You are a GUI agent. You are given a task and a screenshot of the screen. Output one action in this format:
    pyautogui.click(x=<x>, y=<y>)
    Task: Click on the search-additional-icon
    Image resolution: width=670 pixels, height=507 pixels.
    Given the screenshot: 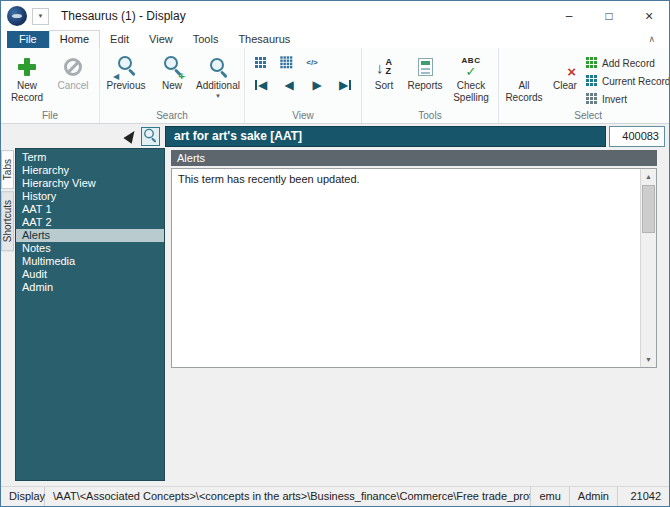 What is the action you would take?
    pyautogui.click(x=218, y=67)
    